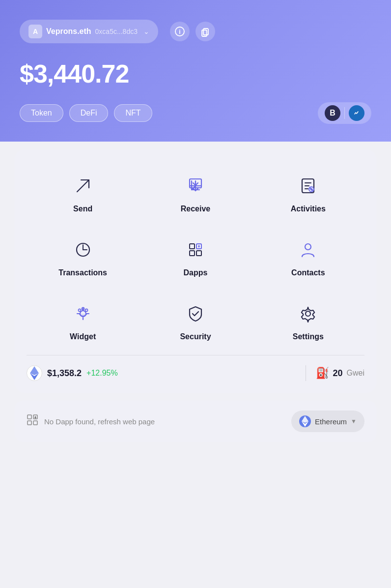 This screenshot has width=391, height=588. Describe the element at coordinates (308, 337) in the screenshot. I see `settings-label: Settings` at that location.